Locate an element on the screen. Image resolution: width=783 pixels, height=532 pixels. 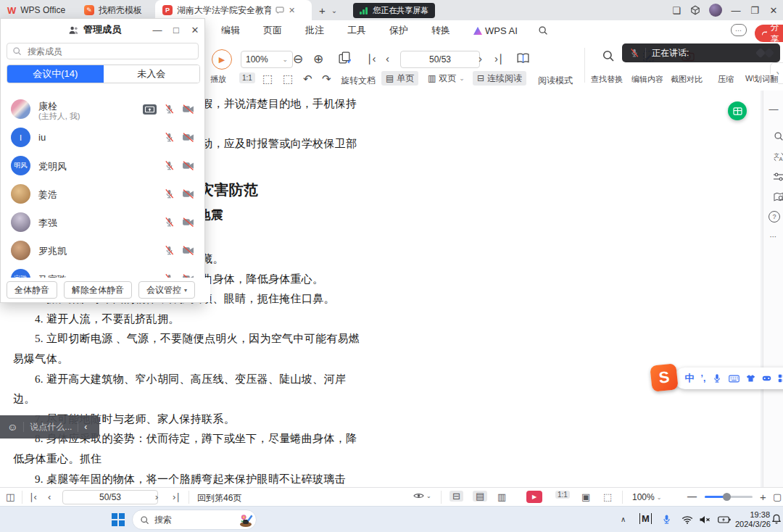
continuous-read-button: ⊟ 连续阅读 is located at coordinates (500, 78).